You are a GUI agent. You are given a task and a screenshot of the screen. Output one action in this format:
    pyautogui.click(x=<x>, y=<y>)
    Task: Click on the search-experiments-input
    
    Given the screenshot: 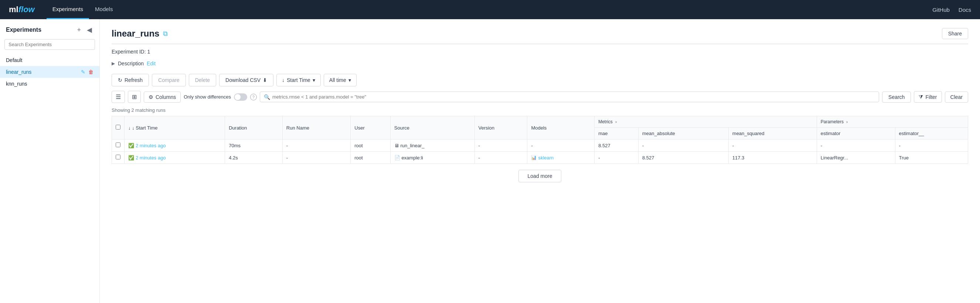 What is the action you would take?
    pyautogui.click(x=50, y=44)
    